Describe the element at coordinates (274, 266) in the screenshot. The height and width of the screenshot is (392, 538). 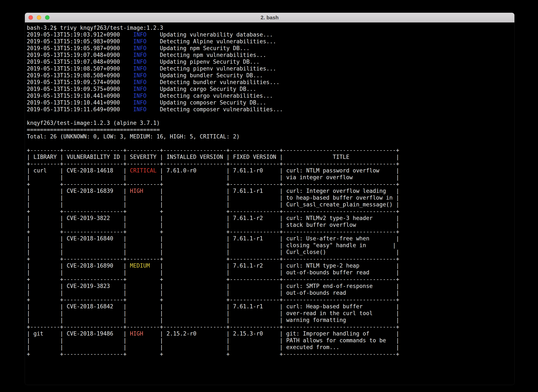
I see `severity-label-undefined: | | 7.61.1-r2 | curl: NTLM type-2 heap |` at that location.